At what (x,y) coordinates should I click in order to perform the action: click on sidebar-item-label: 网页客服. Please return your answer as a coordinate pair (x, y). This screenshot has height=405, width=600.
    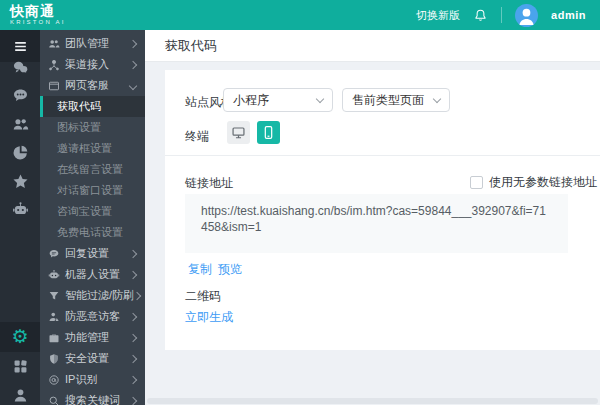
    Looking at the image, I should click on (87, 86).